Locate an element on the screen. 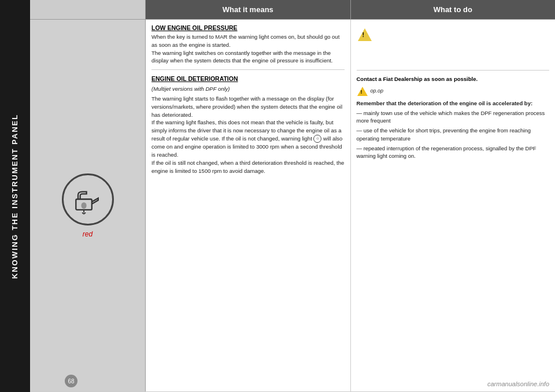  sidebar-label: KNOWING THE INSTRUMENT PANEL is located at coordinates (15, 195).